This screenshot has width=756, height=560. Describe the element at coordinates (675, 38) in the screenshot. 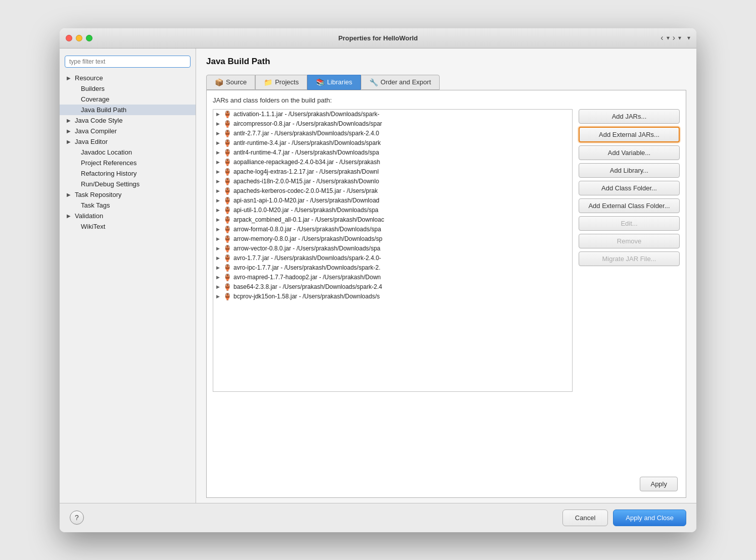

I see `titlebar-nav: ‹ ▾ › ▾ ▾` at that location.